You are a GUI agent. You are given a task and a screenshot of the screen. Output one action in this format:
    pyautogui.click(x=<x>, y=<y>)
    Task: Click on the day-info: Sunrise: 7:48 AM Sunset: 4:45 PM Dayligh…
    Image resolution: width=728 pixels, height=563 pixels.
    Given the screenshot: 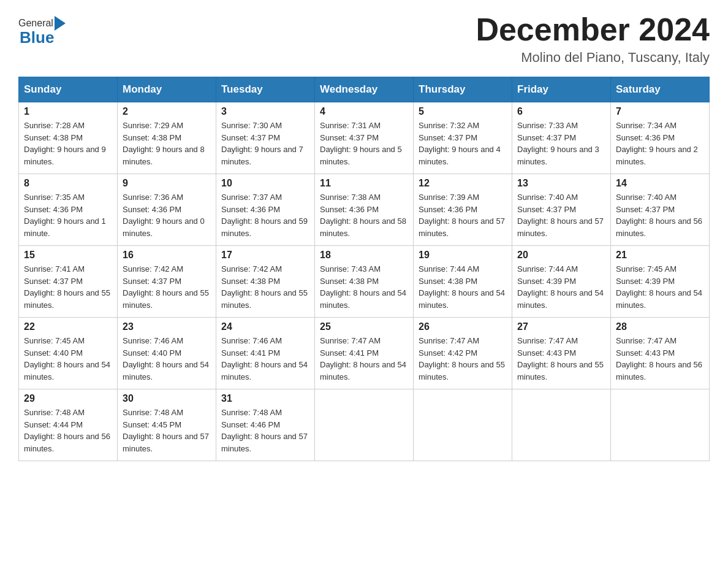 What is the action you would take?
    pyautogui.click(x=167, y=431)
    